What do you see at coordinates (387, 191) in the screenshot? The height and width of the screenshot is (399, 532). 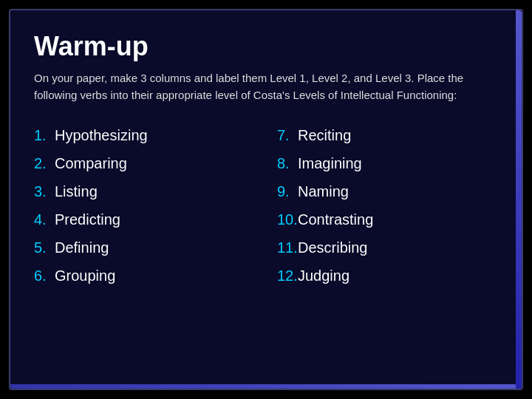 I see `list-item: 9.Naming` at bounding box center [387, 191].